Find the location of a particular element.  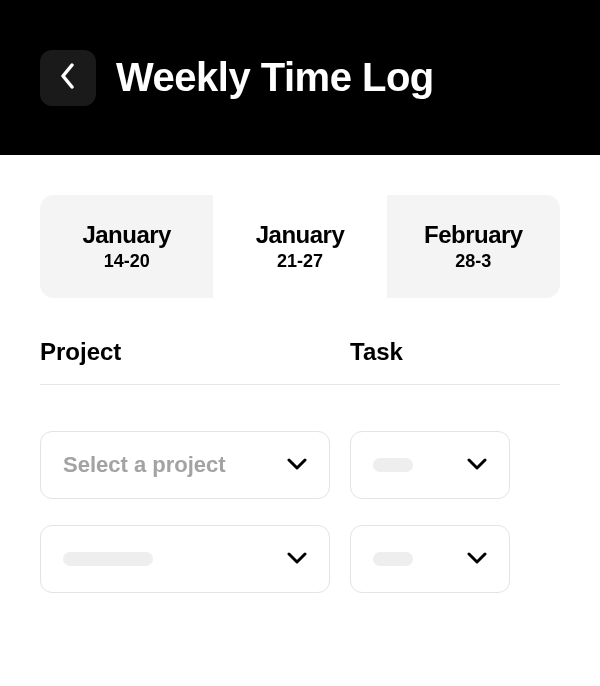

week-month: February is located at coordinates (474, 235).